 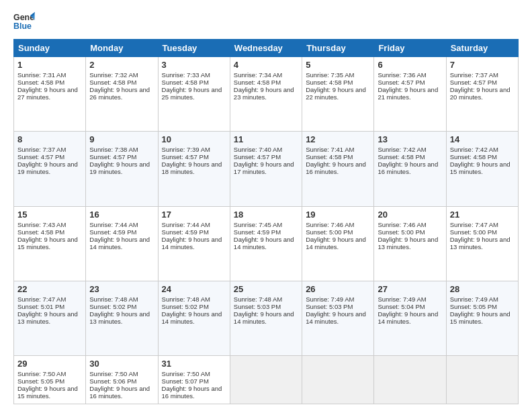 What do you see at coordinates (122, 364) in the screenshot?
I see `day-number: 30` at bounding box center [122, 364].